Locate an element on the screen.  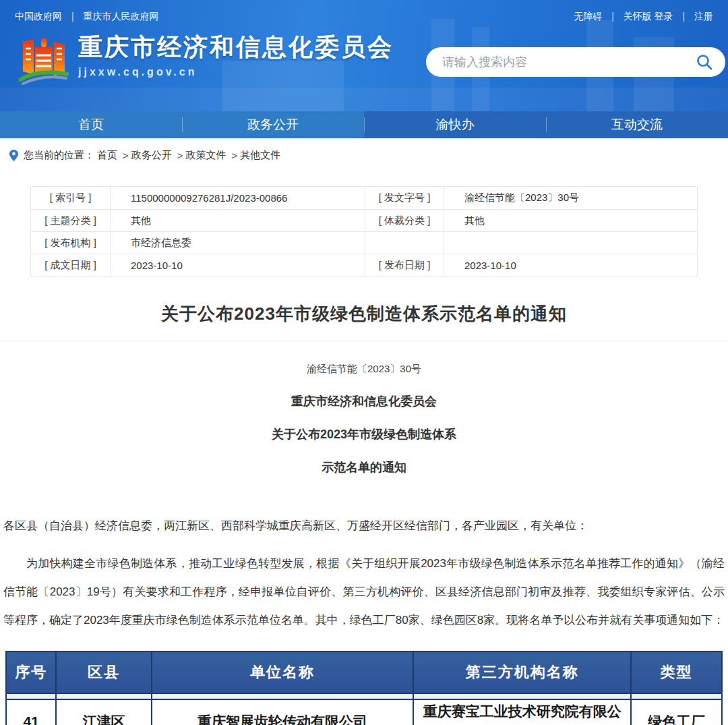
meta-value-empty is located at coordinates (570, 243).